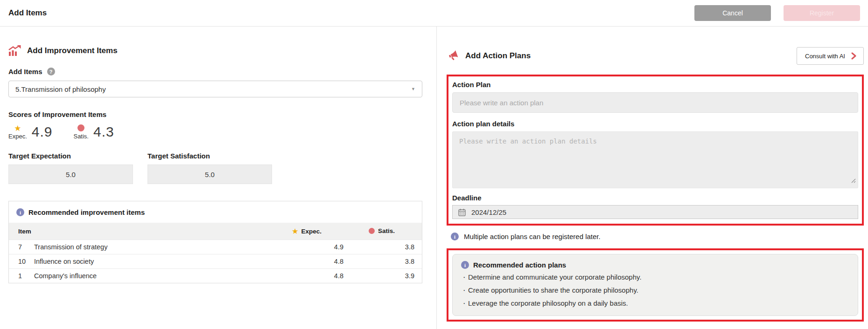 This screenshot has height=329, width=868. Describe the element at coordinates (72, 51) in the screenshot. I see `improvement-section-title: Add Improvement Items` at that location.